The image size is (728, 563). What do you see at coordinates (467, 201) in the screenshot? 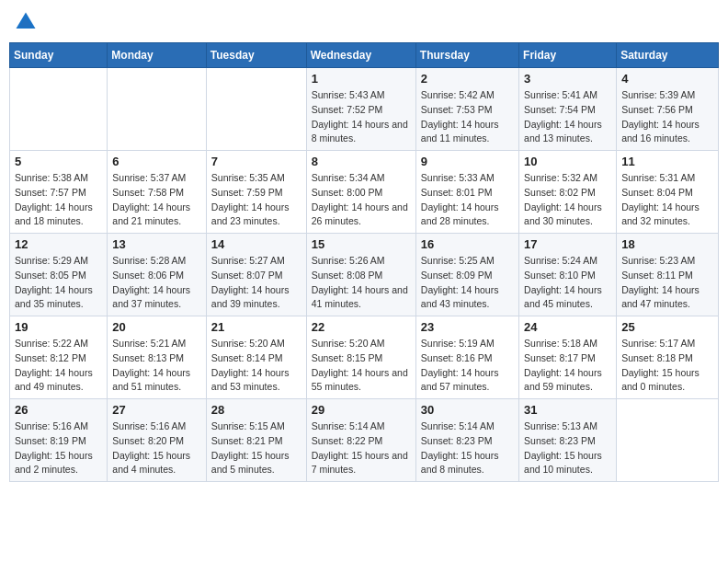
I see `day-info: Sunrise: 5:33 AMSunset: 8:01 PMDaylight:…` at bounding box center [467, 201].